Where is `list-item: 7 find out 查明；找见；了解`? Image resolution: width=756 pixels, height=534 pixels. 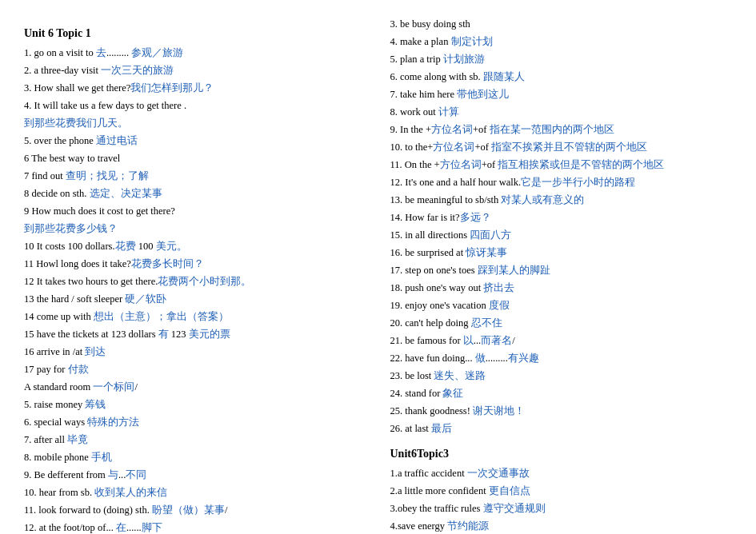
list-item: 7 find out 查明；找见；了解 is located at coordinates (195, 176).